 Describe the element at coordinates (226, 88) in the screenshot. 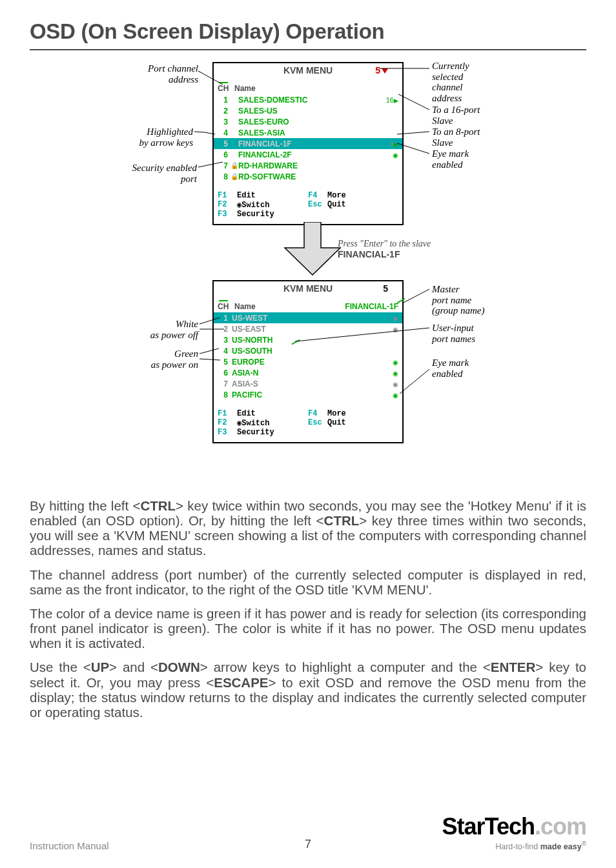

I see `col-ch: CH` at that location.